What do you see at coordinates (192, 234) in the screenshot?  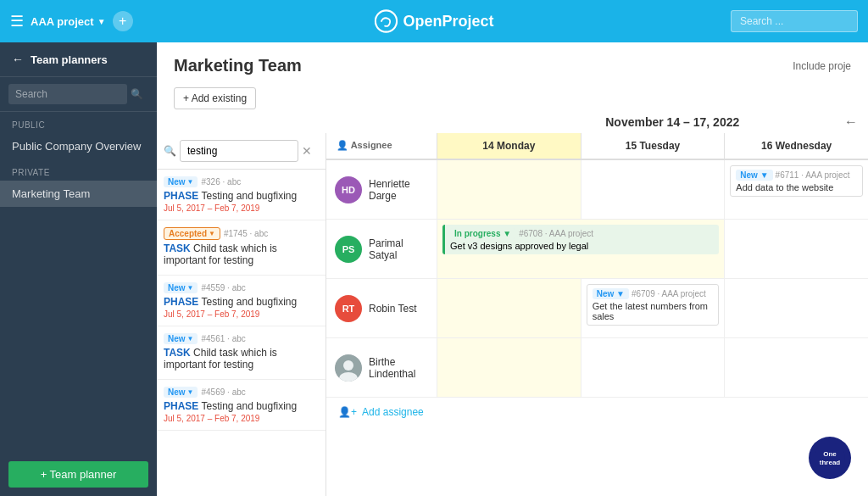 I see `status-badge-accepted: Accepted ▼` at bounding box center [192, 234].